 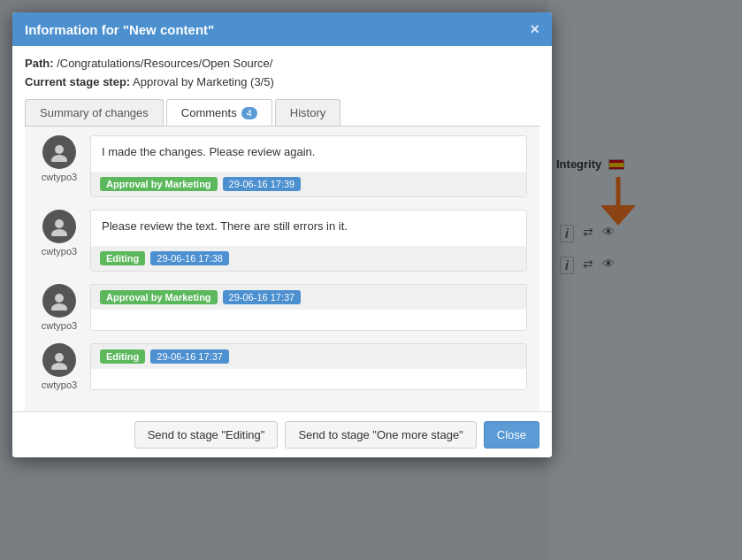 What do you see at coordinates (249, 113) in the screenshot?
I see `tab-comments-badge: 4` at bounding box center [249, 113].